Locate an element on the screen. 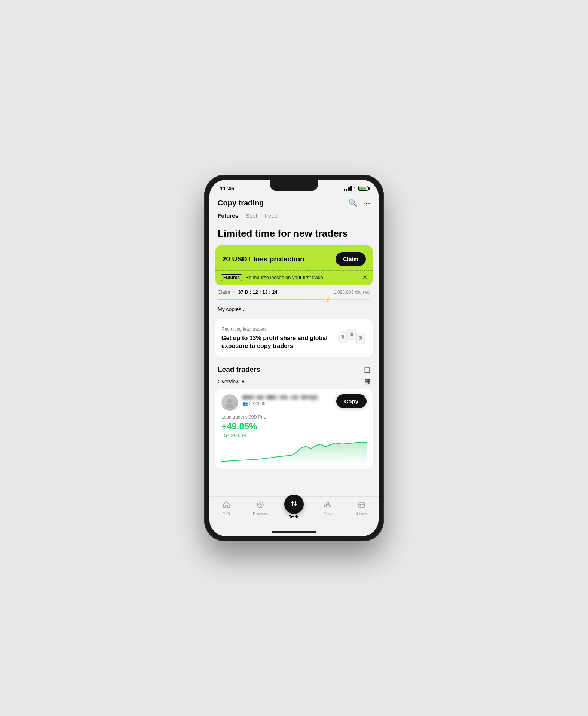 The width and height of the screenshot is (588, 716). expand-icon: ✕ is located at coordinates (365, 278).